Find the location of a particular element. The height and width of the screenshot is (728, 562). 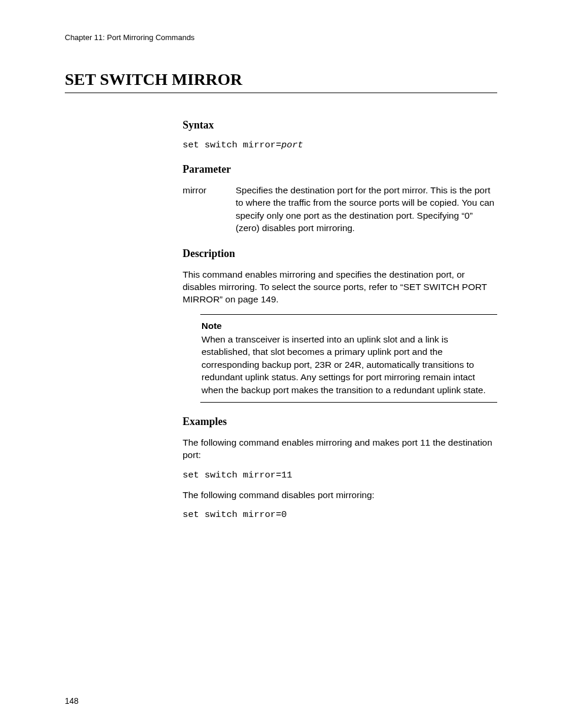

note-text: When a transceiver is inserted into an u… is located at coordinates (348, 364).